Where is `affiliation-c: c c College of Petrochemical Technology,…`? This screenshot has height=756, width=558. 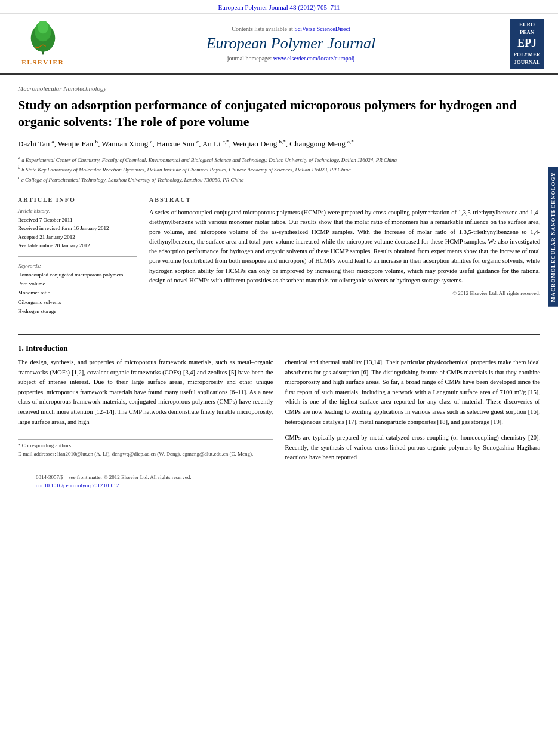 affiliation-c: c c College of Petrochemical Technology,… is located at coordinates (279, 179).